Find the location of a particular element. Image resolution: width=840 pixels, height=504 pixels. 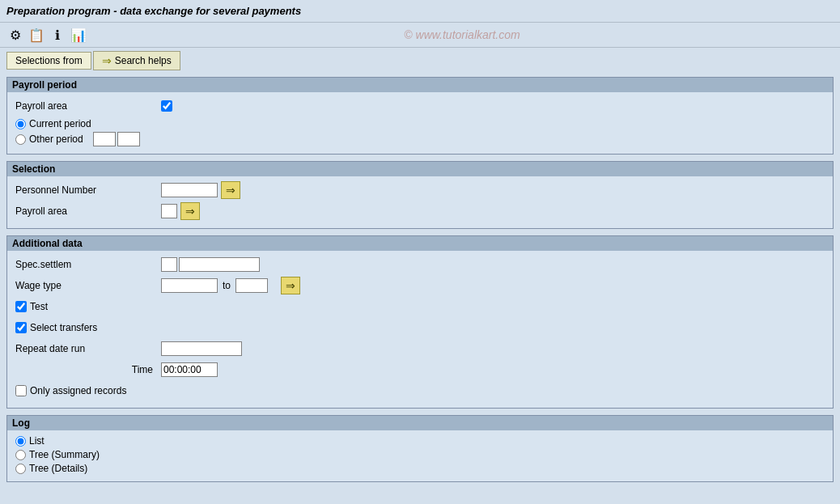

wage-type-input-to is located at coordinates (252, 286).